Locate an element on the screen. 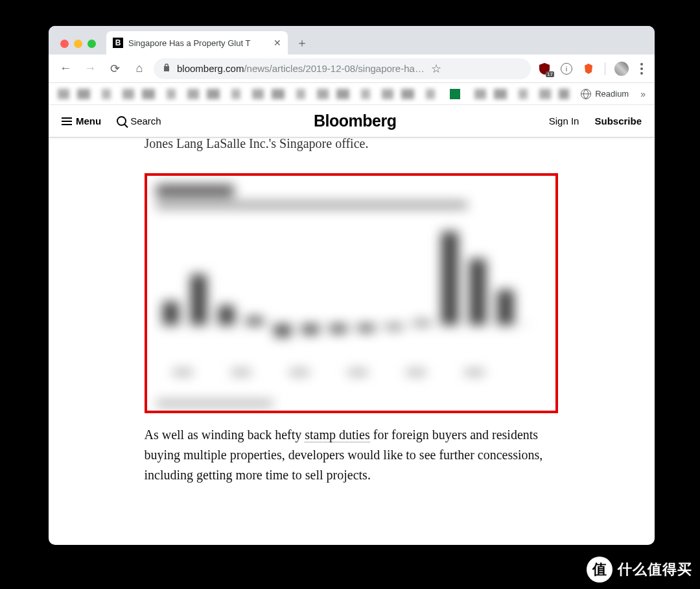  site-header: Menu Search Bloomberg Sign In Subscribe is located at coordinates (351, 121).